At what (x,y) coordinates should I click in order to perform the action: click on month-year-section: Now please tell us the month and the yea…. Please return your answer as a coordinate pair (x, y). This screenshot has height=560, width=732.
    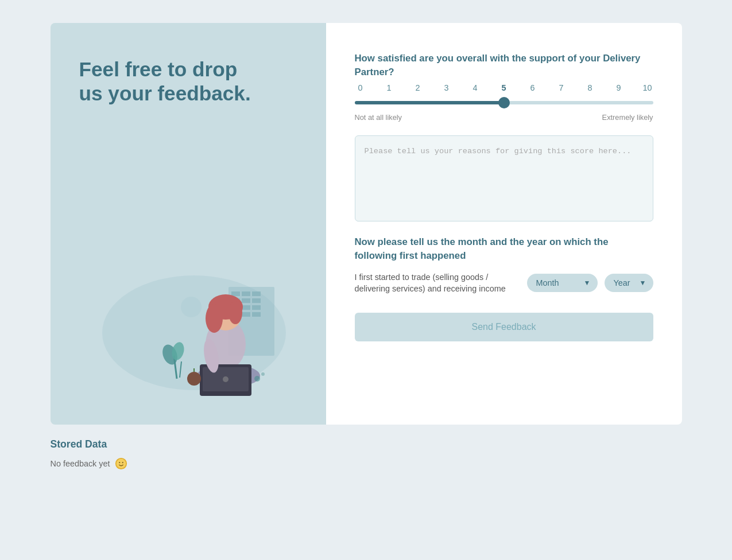
    Looking at the image, I should click on (504, 265).